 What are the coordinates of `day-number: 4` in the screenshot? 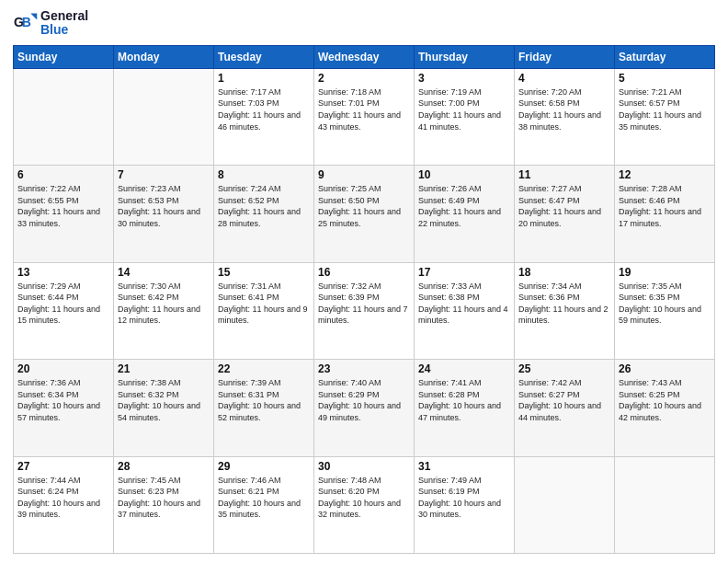 It's located at (564, 78).